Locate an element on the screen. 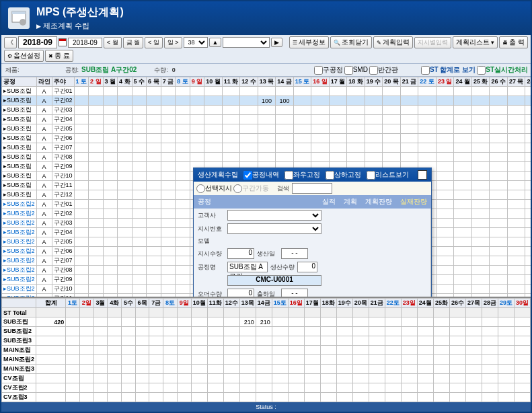 The image size is (532, 413). table-row: ▸SUB조립A구간02100100 is located at coordinates (266, 101).